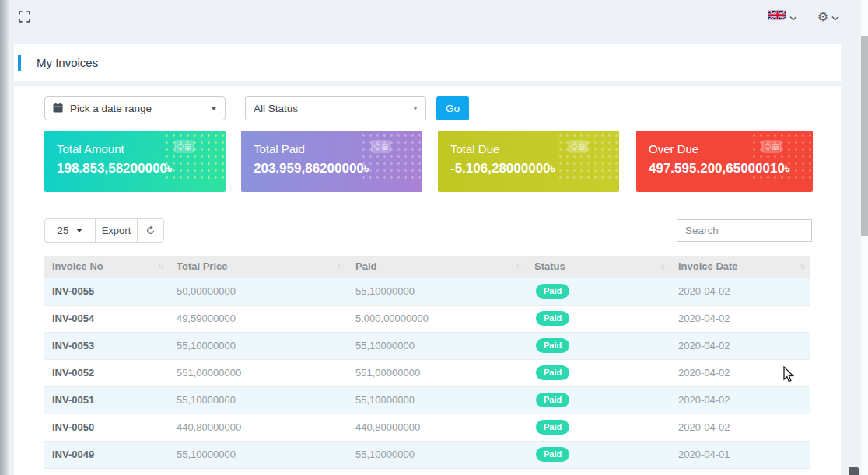 The height and width of the screenshot is (475, 868). I want to click on cell-paid: 440,80000000, so click(437, 428).